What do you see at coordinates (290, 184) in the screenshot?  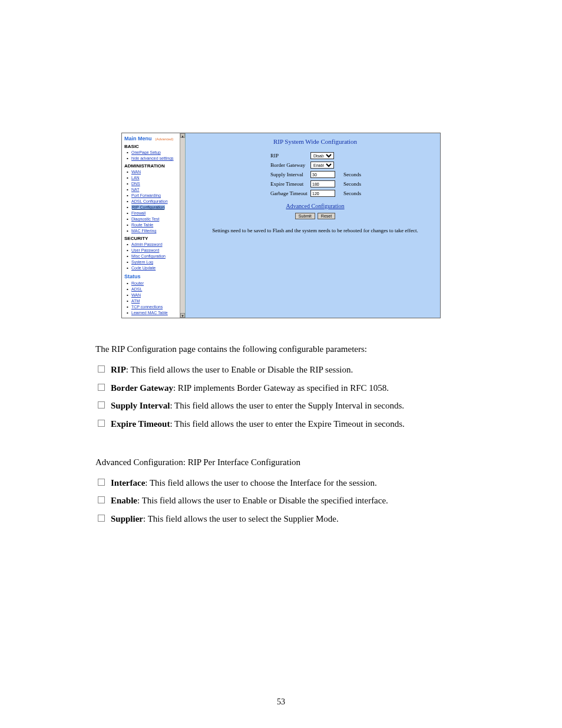 I see `expire-timeout-label: Expire Timeout` at bounding box center [290, 184].